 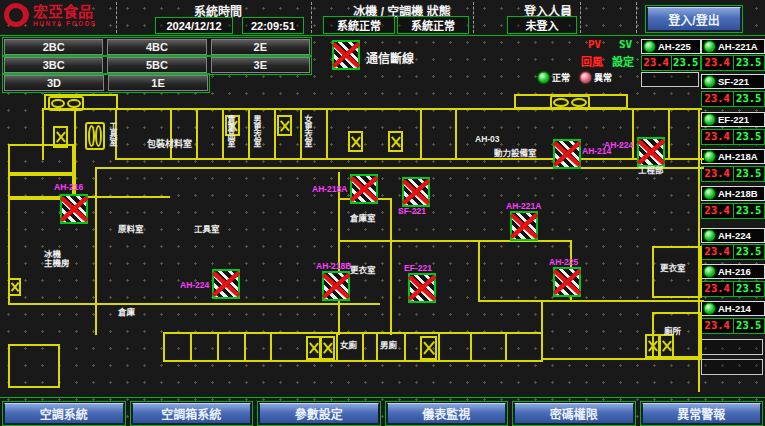 What do you see at coordinates (570, 102) in the screenshot?
I see `stairs-icon` at bounding box center [570, 102].